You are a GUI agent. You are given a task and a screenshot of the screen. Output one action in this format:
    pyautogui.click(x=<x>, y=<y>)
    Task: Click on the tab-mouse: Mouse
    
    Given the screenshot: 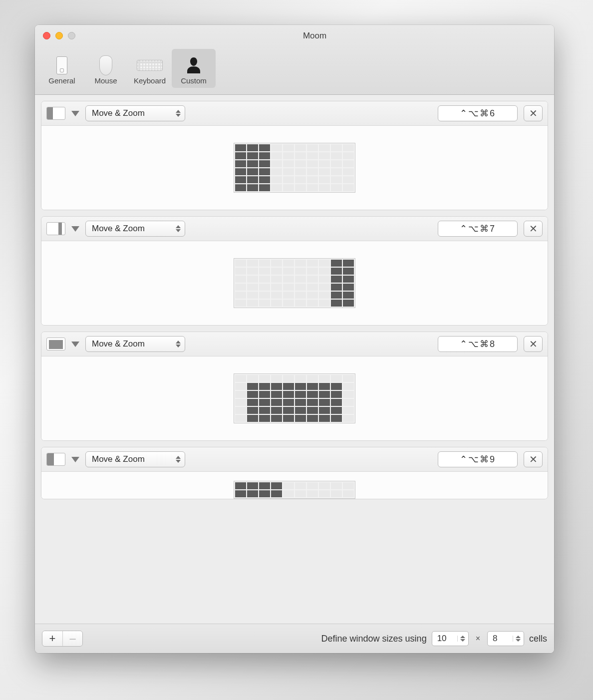 What is the action you would take?
    pyautogui.click(x=106, y=68)
    